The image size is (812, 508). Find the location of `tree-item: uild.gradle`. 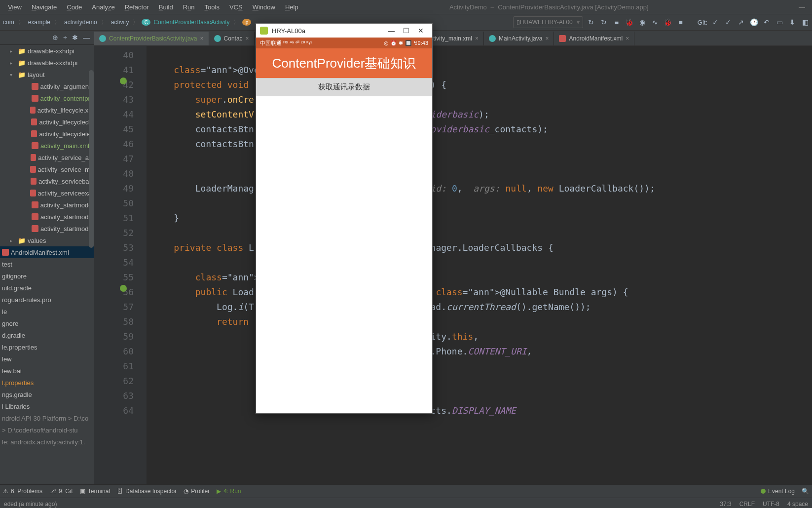

tree-item: uild.gradle is located at coordinates (47, 288).